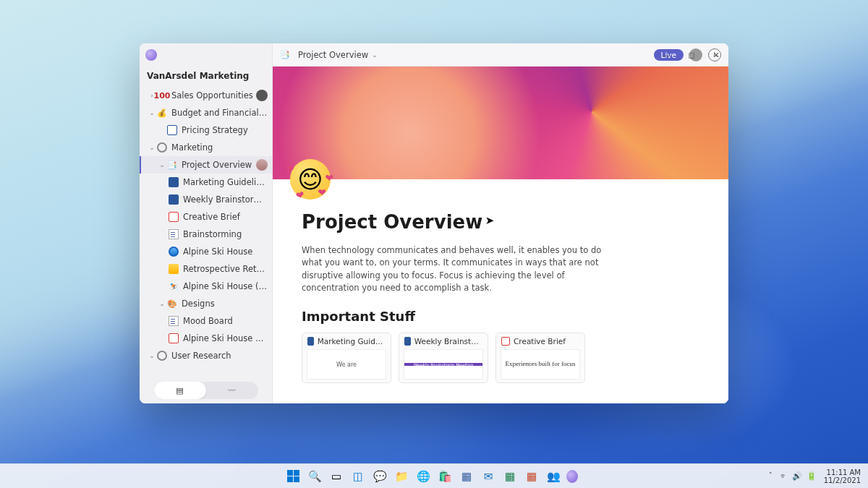  What do you see at coordinates (401, 476) in the screenshot?
I see `file-explorer-icon: 📁` at bounding box center [401, 476].